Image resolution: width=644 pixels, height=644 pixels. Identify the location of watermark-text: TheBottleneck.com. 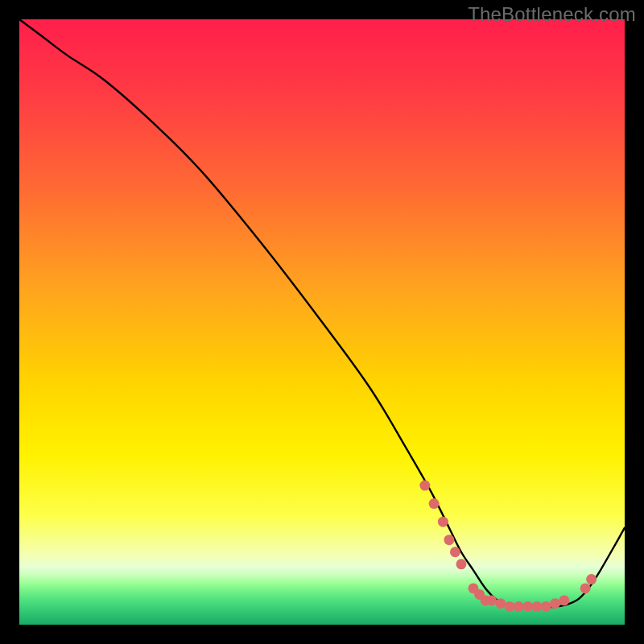
(552, 14).